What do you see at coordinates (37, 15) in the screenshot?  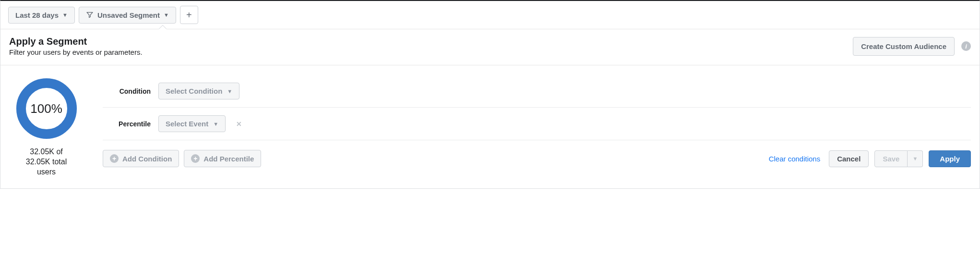 I see `date-range-label: Last 28 days` at bounding box center [37, 15].